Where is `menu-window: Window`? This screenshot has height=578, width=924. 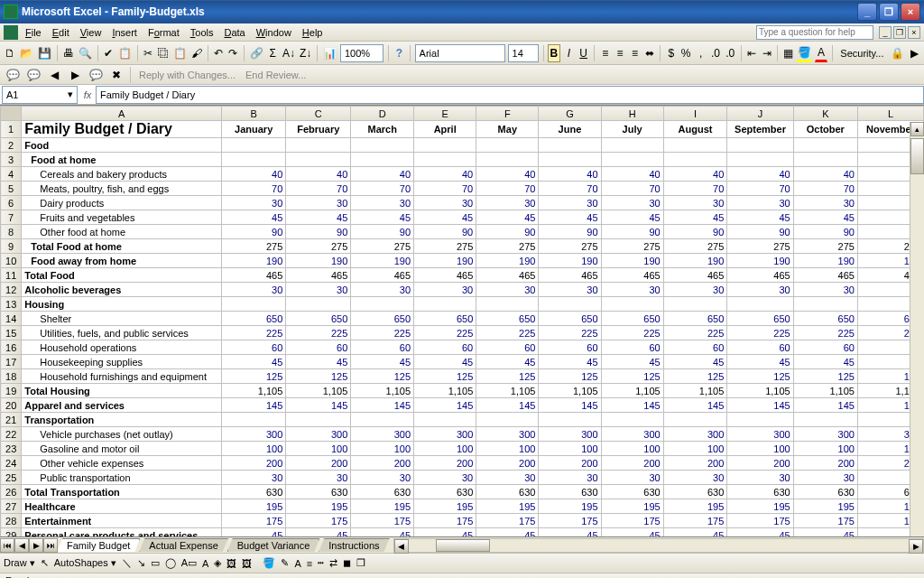 menu-window: Window is located at coordinates (274, 33).